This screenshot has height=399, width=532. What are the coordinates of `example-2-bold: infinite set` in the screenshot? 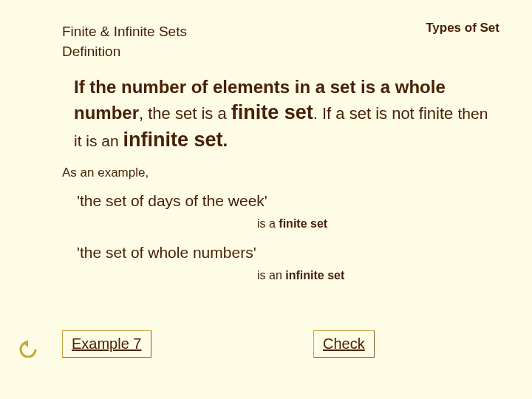 It's located at (315, 275).